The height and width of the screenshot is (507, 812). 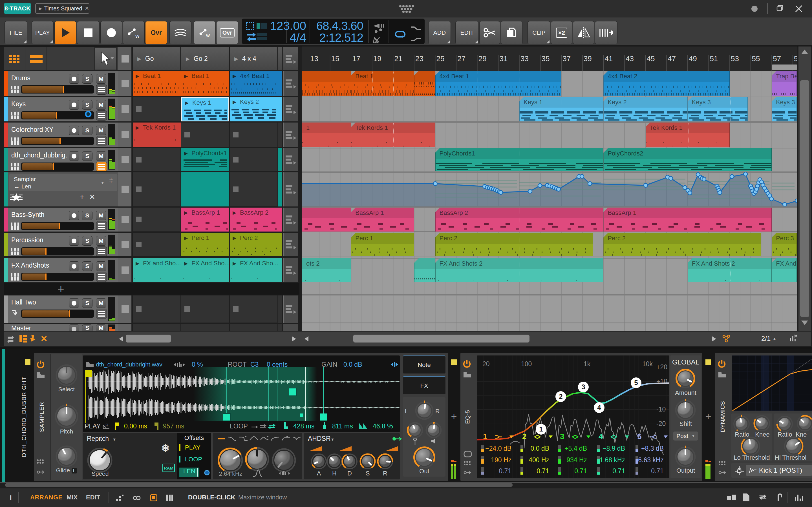 What do you see at coordinates (566, 58) in the screenshot?
I see `svg-text: 37` at bounding box center [566, 58].